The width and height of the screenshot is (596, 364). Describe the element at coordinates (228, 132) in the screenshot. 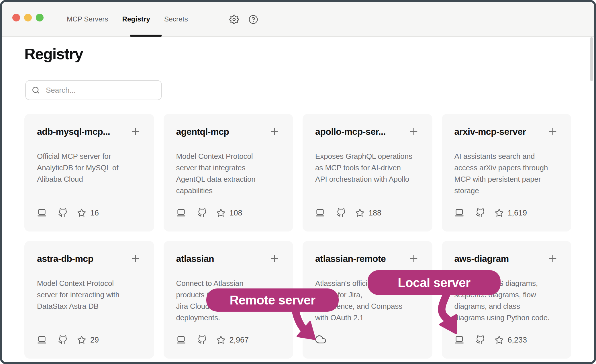

I see `card-header: agentql-mcp` at that location.